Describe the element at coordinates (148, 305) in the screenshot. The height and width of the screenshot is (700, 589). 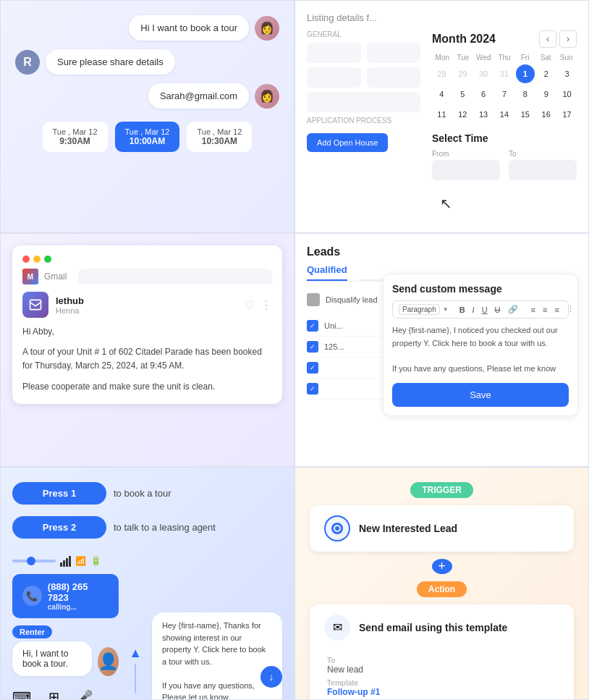
I see `sender-row: lethub Henna ♡ ⋮` at that location.